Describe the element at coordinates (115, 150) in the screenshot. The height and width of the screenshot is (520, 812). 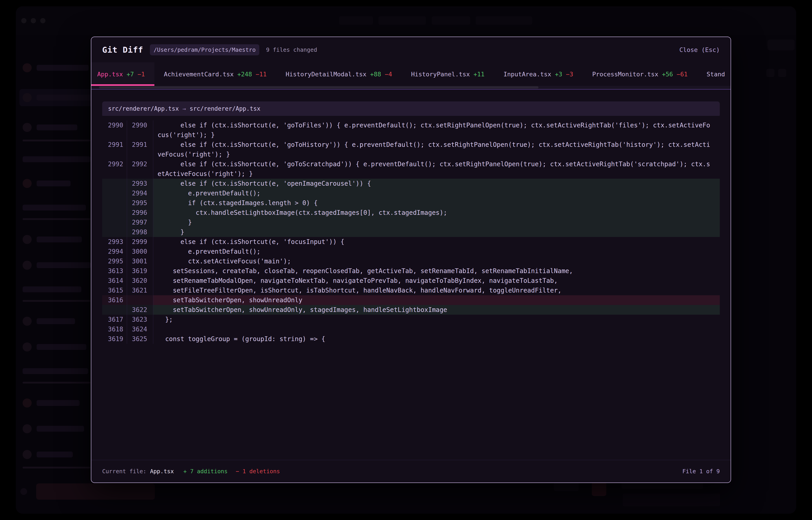
I see `line-number-old: 2991` at that location.